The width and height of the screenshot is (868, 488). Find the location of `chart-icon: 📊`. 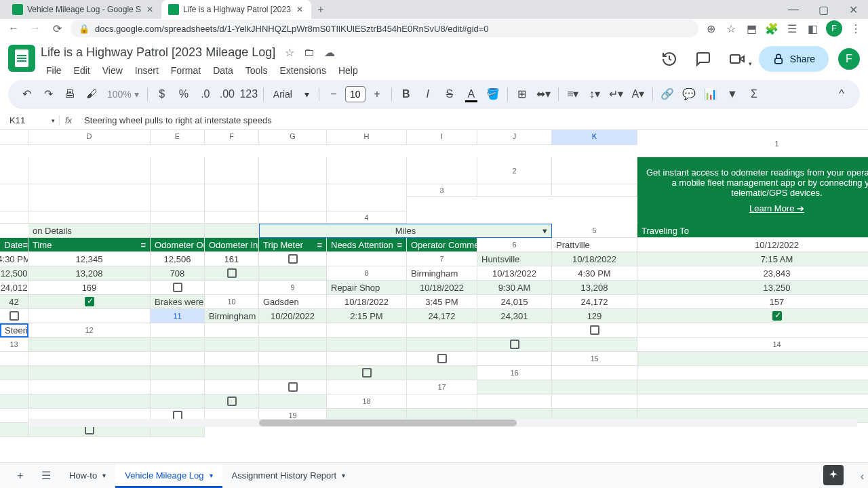

chart-icon: 📊 is located at coordinates (711, 94).